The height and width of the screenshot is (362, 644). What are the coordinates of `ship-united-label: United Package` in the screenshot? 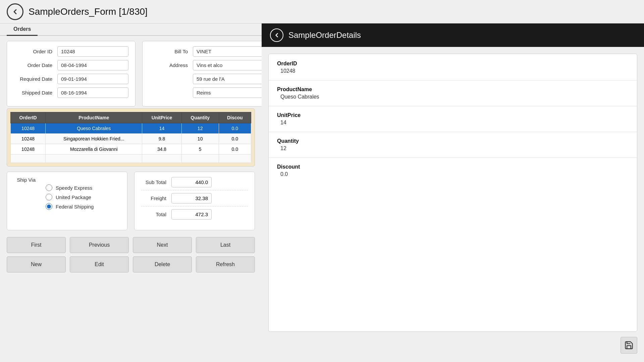 It's located at (73, 197).